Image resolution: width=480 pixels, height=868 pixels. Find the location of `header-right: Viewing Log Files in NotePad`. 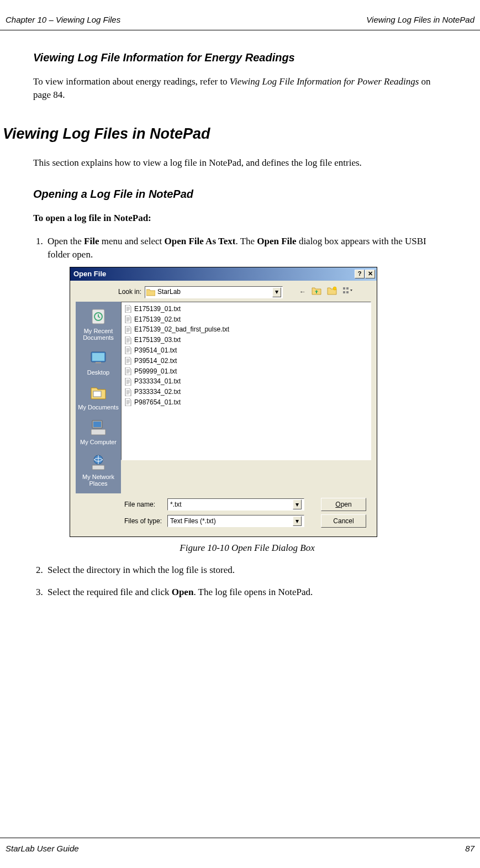

header-right: Viewing Log Files in NotePad is located at coordinates (420, 20).